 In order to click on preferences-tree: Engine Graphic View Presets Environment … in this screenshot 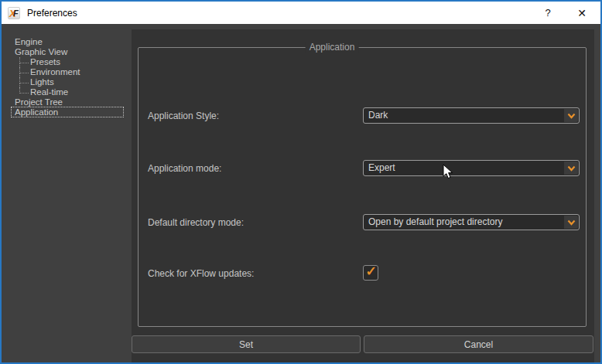, I will do `click(73, 77)`.